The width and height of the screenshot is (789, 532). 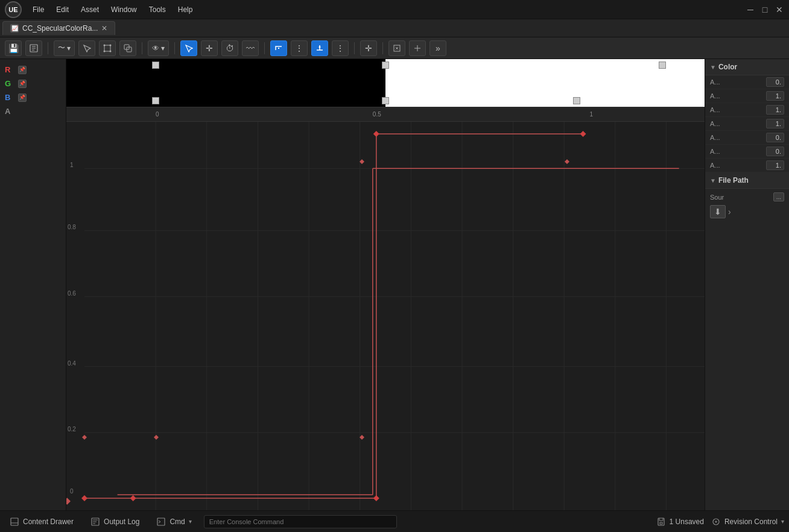 What do you see at coordinates (747, 197) in the screenshot?
I see `source-row: Sour ...` at bounding box center [747, 197].